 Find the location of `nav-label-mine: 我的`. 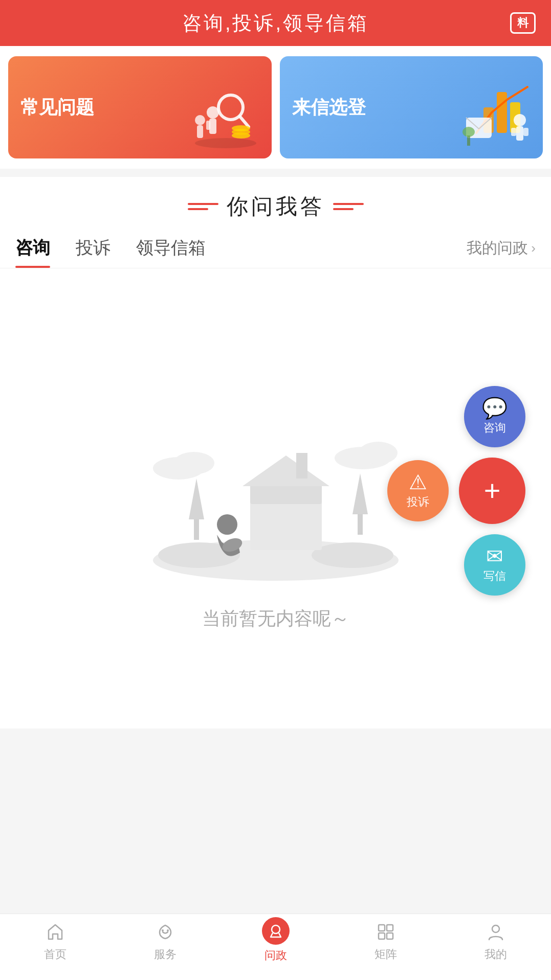

nav-label-mine: 我的 is located at coordinates (496, 954).